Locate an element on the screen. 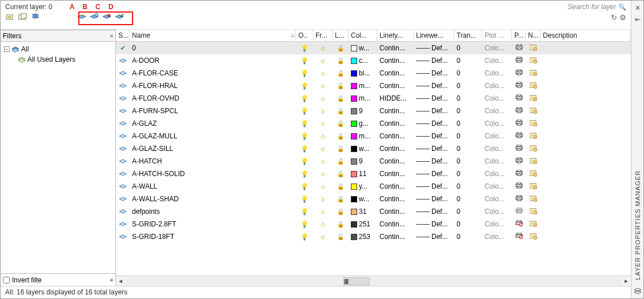 The height and width of the screenshot is (299, 644). color-cell: 11 is located at coordinates (363, 174).